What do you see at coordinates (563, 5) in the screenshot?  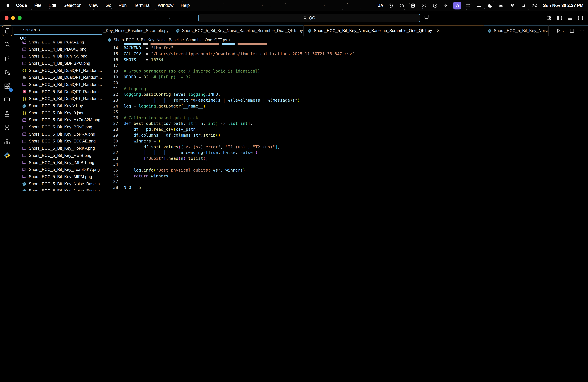 I see `menu-clock: Sun Nov 30 2:27 PM` at bounding box center [563, 5].